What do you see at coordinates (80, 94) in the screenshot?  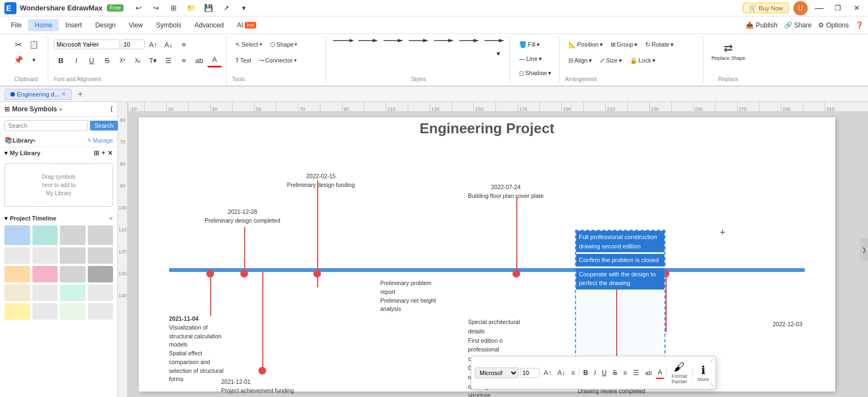 I see `tab-add-button: +` at bounding box center [80, 94].